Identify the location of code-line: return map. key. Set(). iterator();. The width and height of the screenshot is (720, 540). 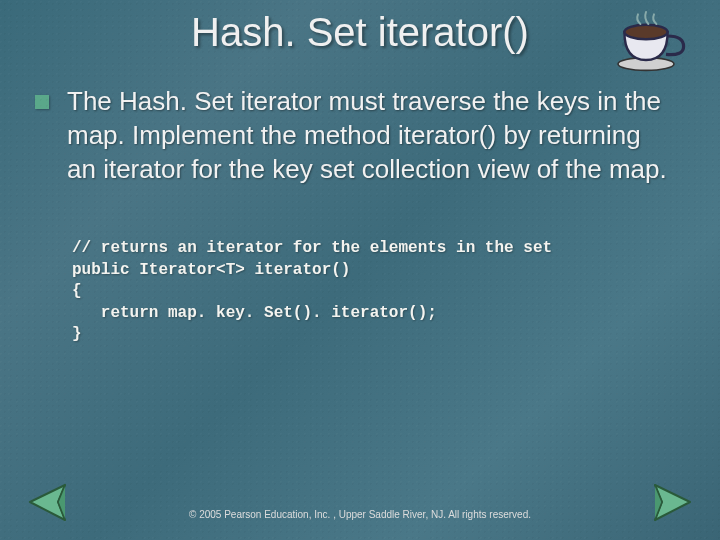
(254, 313).